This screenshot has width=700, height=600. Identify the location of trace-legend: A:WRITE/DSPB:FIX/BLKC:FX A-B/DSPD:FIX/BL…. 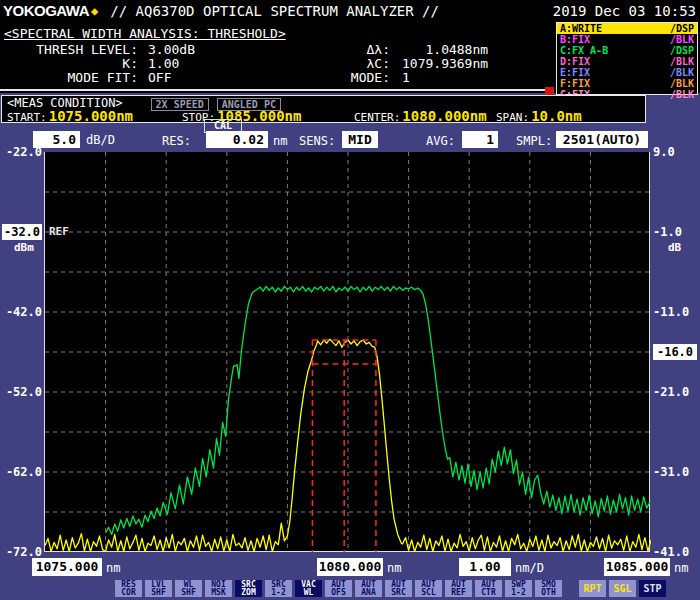
(627, 58).